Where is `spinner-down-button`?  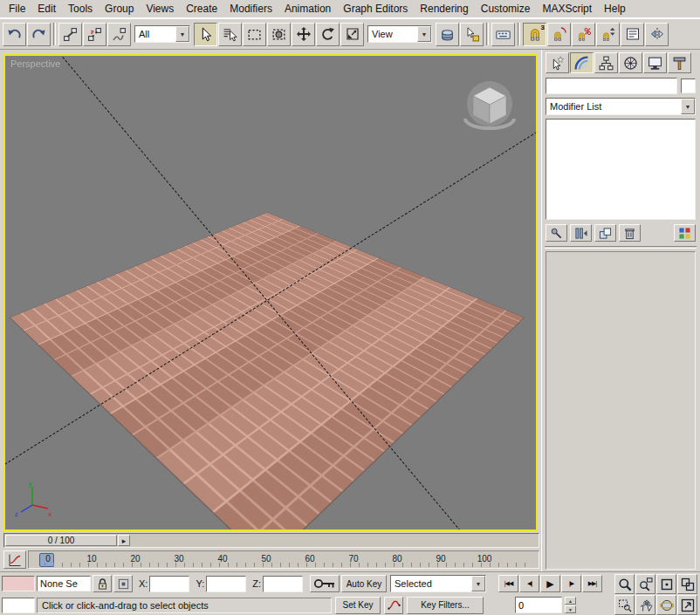 spinner-down-button is located at coordinates (571, 609).